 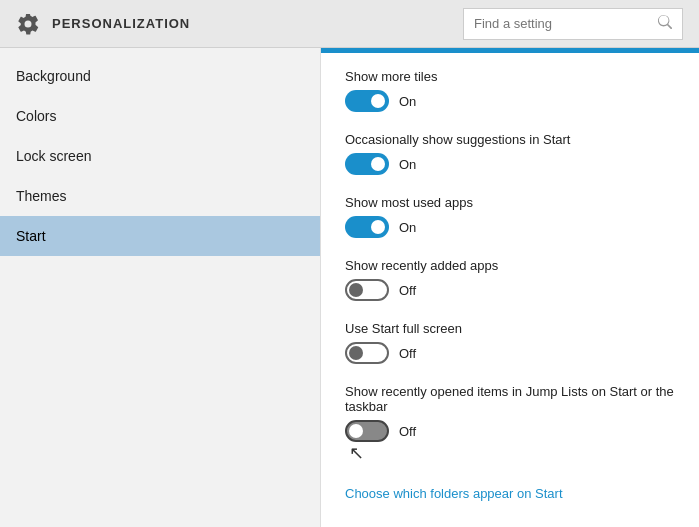 I want to click on sidebar-item-colors: Colors, so click(x=160, y=116).